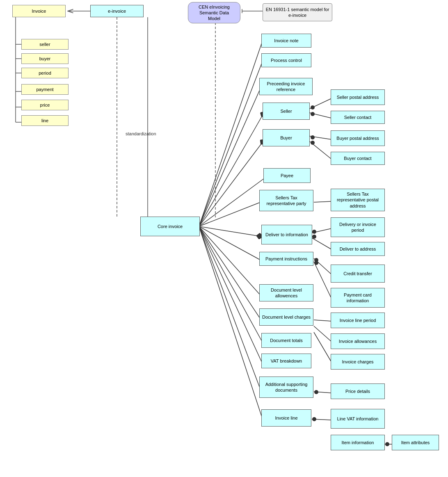 The width and height of the screenshot is (448, 477). I want to click on buyer-postal-box: Buyer postal address, so click(358, 138).